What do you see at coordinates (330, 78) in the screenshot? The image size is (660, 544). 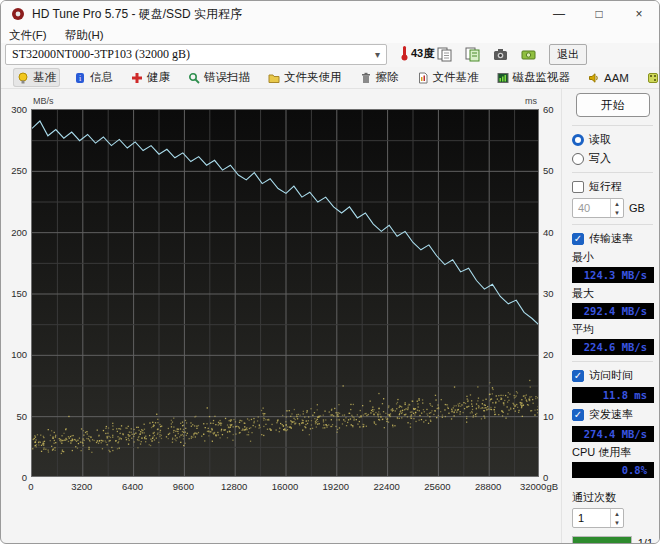 I see `tab-bar: 基准i信息健康错误扫描文件夹使用擦除文件基准磁盘监视器AAM随机访问额外测试` at bounding box center [330, 78].